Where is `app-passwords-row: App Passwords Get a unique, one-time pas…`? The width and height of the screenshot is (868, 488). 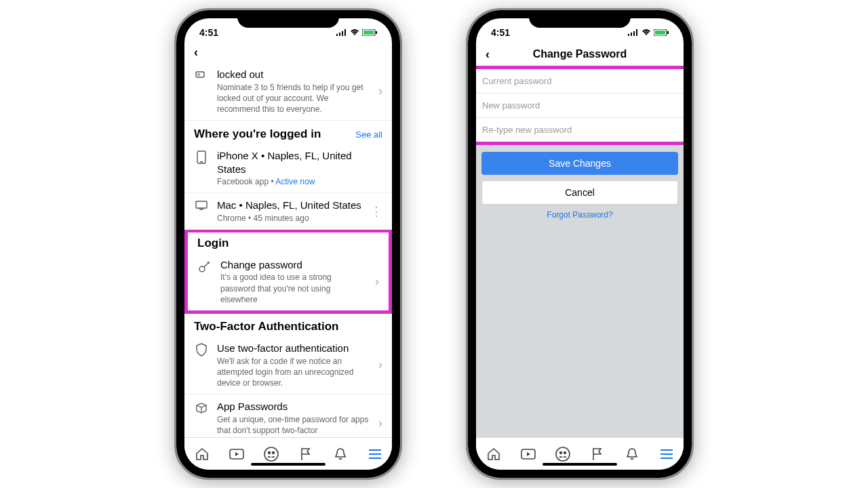 app-passwords-row: App Passwords Get a unique, one-time pas… is located at coordinates (288, 416).